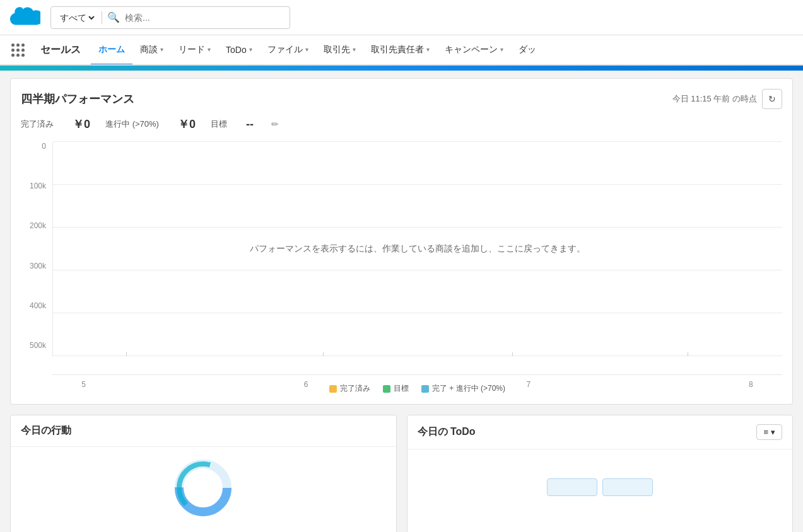 Image resolution: width=803 pixels, height=532 pixels. What do you see at coordinates (77, 18) in the screenshot?
I see `search-scope-select: すべて` at bounding box center [77, 18].